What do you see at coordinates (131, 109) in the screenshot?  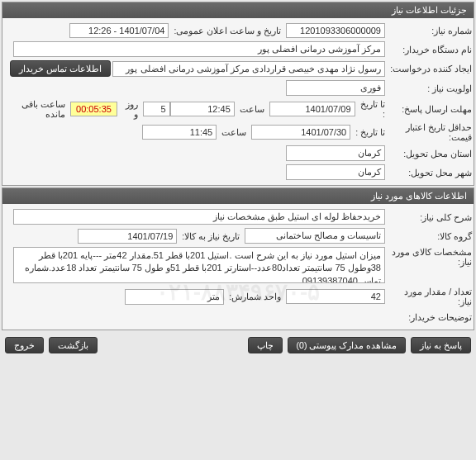 I see `remain-and-label: روز و` at bounding box center [131, 109].